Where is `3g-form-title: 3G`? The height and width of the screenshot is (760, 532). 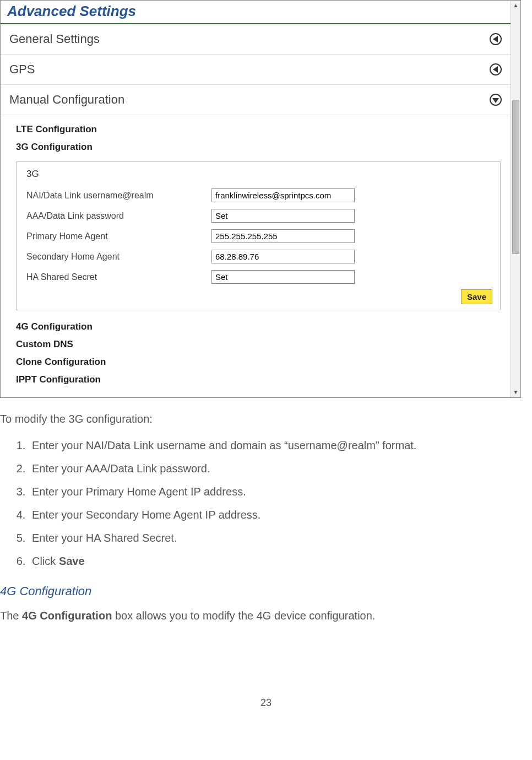 3g-form-title: 3G is located at coordinates (258, 174).